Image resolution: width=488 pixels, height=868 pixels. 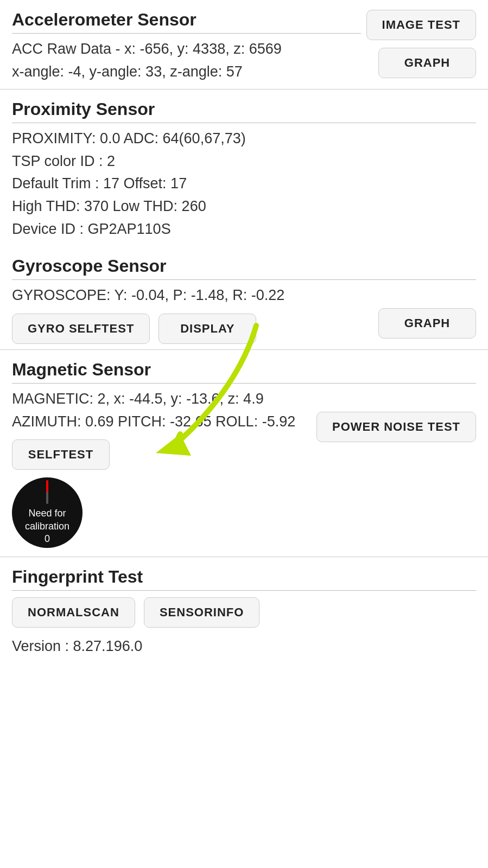 What do you see at coordinates (244, 110) in the screenshot?
I see `proximity-title: Proximity Sensor` at bounding box center [244, 110].